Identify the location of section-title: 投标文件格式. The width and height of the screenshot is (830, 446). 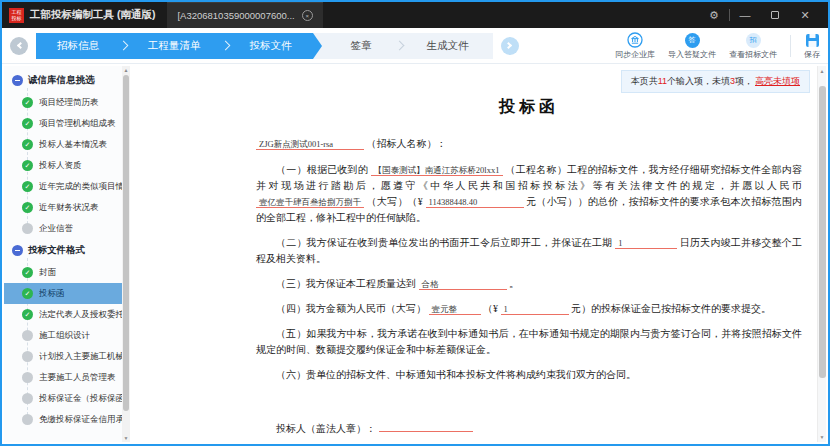
(56, 250).